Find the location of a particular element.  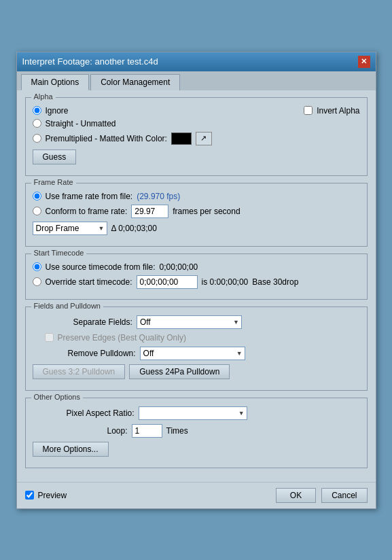

loop-label: Loop: is located at coordinates (118, 431).